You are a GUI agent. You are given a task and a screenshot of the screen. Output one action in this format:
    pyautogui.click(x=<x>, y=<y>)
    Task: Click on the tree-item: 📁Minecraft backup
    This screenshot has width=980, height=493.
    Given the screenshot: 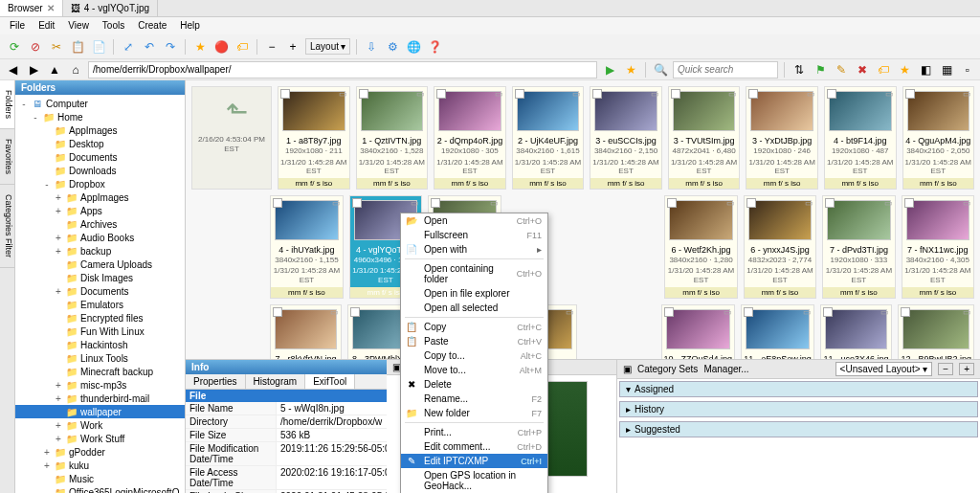 What is the action you would take?
    pyautogui.click(x=100, y=371)
    